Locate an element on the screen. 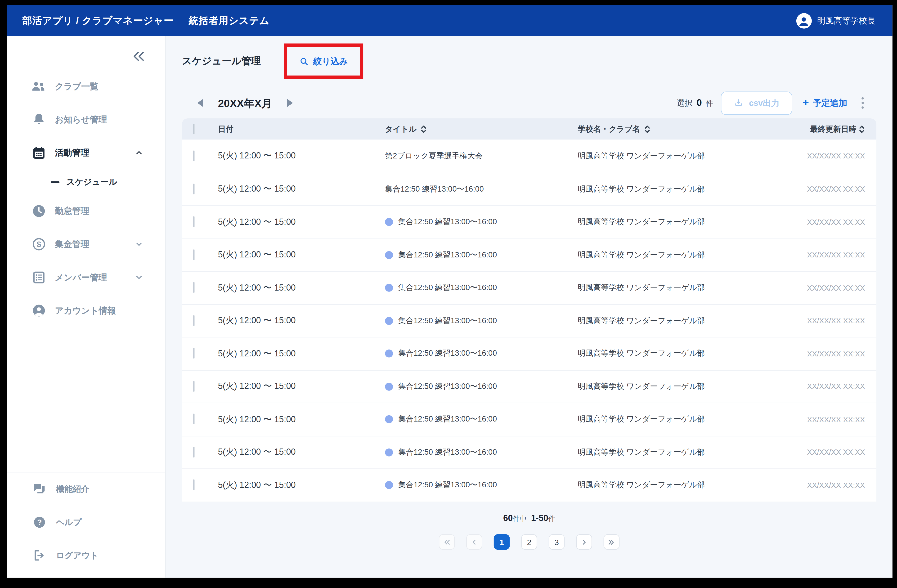 This screenshot has width=897, height=588. prev-month-button is located at coordinates (200, 103).